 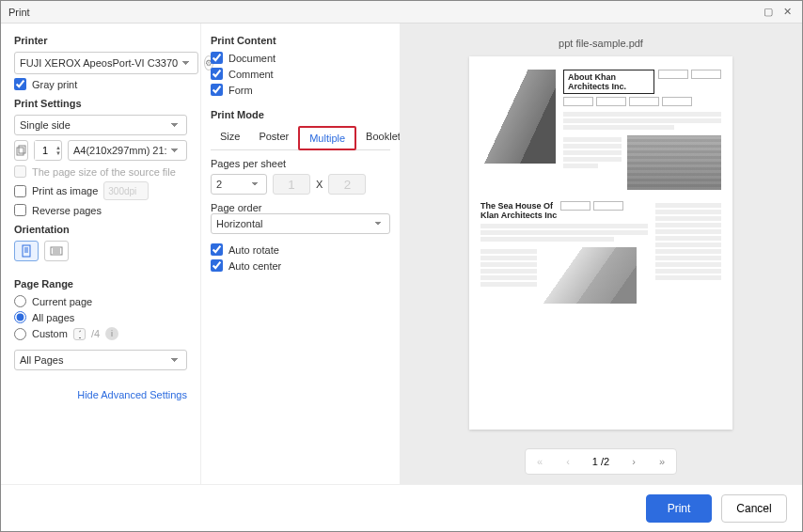 I want to click on print-as-image-checkbox, so click(x=21, y=192).